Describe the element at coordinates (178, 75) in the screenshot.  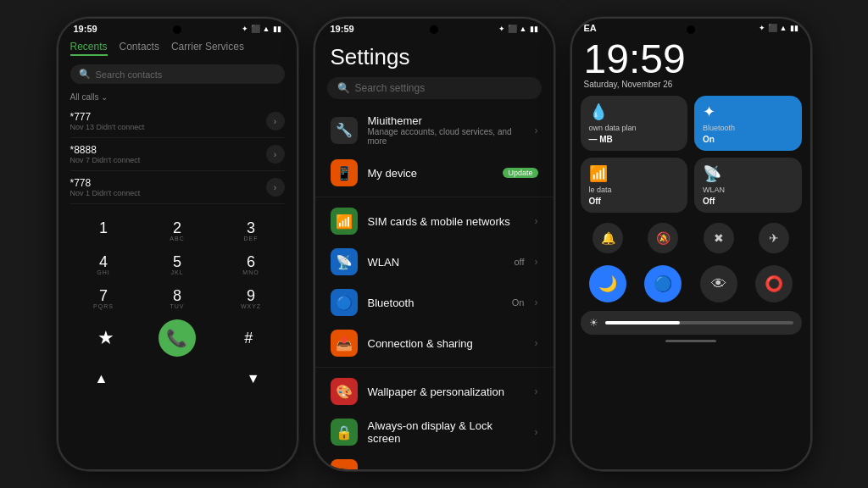
I see `dialer-search-bar: 🔍 Search contacts` at that location.